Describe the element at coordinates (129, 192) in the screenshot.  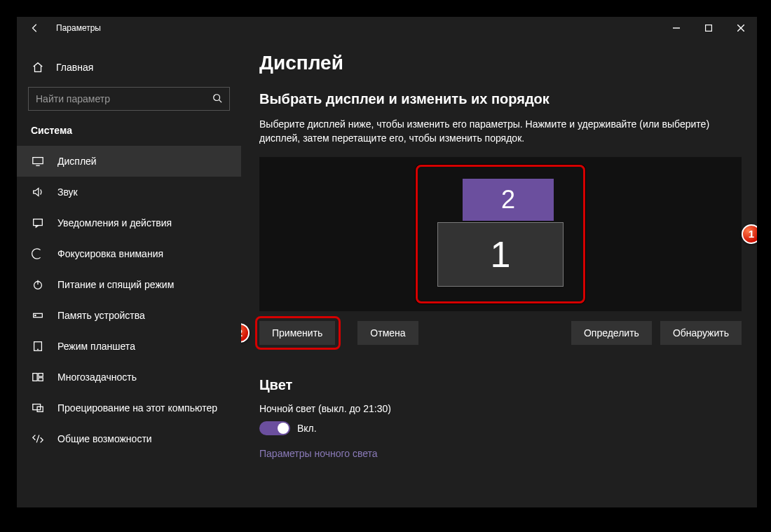
I see `sidebar-item-sound: Звук` at that location.